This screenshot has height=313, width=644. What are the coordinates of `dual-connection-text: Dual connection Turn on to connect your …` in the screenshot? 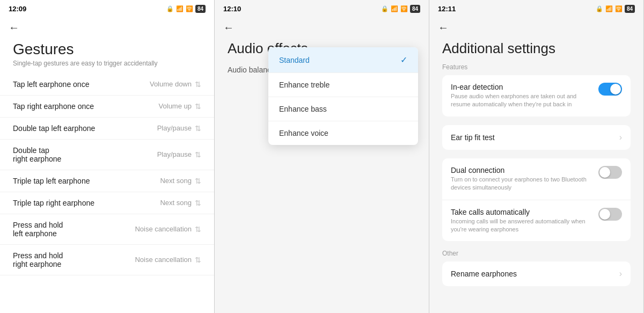 It's located at (522, 179).